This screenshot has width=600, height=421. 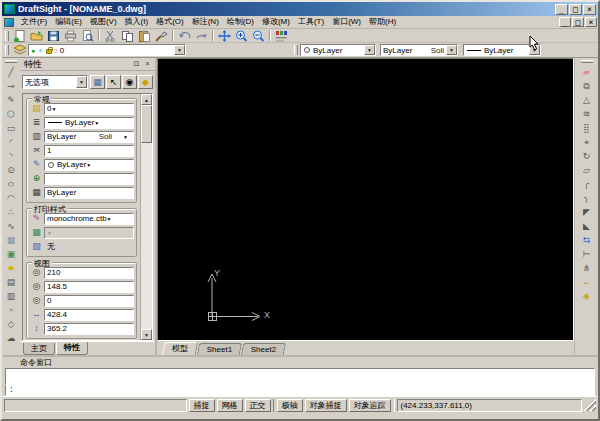 I want to click on layer-field: 0▼, so click(x=89, y=109).